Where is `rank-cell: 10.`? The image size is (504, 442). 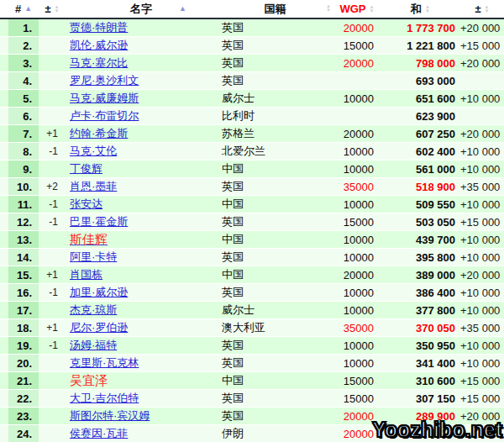
rank-cell: 10. is located at coordinates (24, 187).